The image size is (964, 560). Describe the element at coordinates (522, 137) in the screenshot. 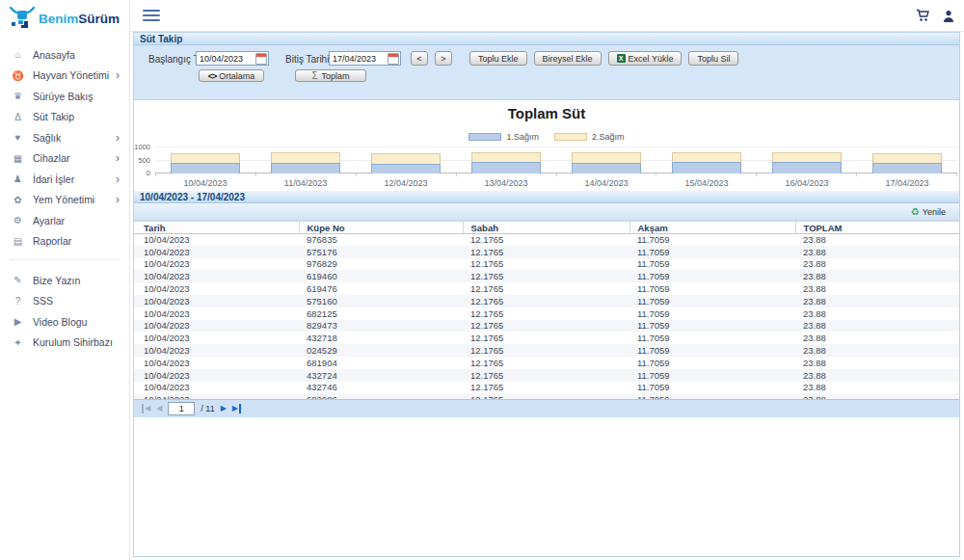

I see `legend-label: 1.Sağım` at that location.